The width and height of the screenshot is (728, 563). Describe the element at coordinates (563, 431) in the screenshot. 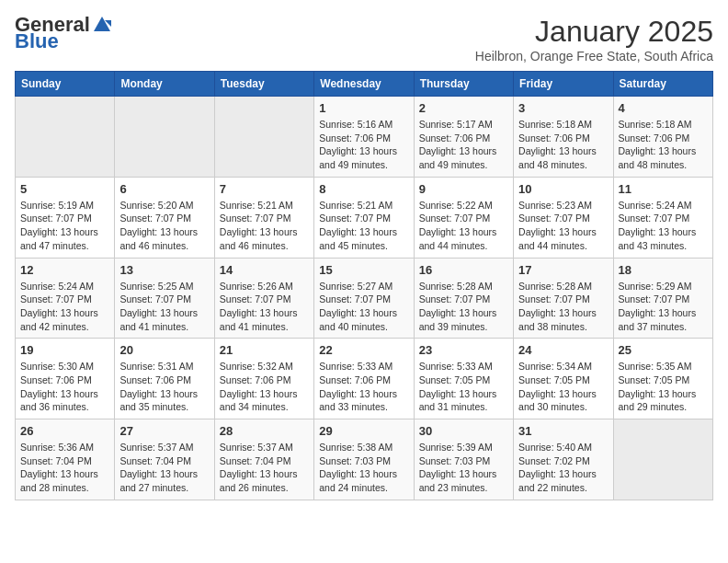

I see `day-number: 31` at that location.